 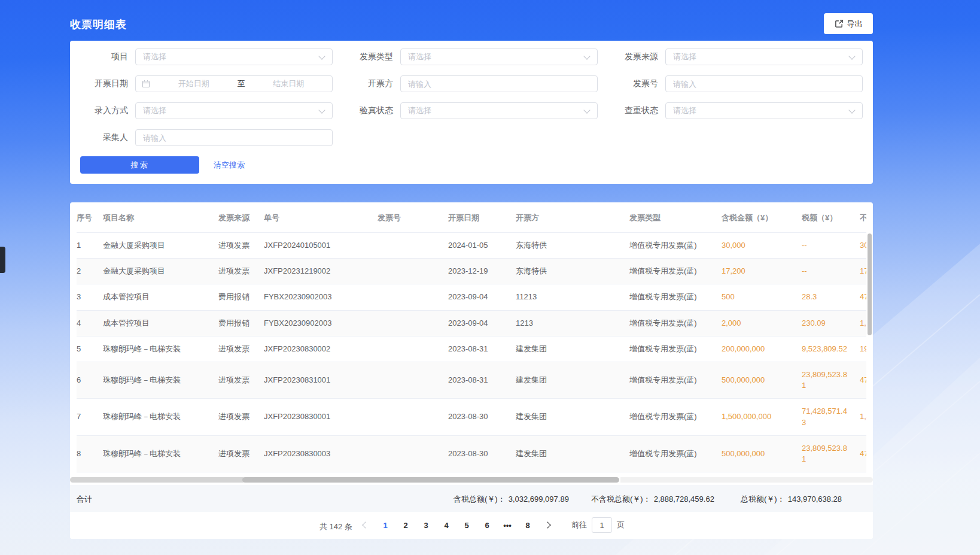 What do you see at coordinates (151, 57) in the screenshot?
I see `project-select-placeholder: 请选择` at bounding box center [151, 57].